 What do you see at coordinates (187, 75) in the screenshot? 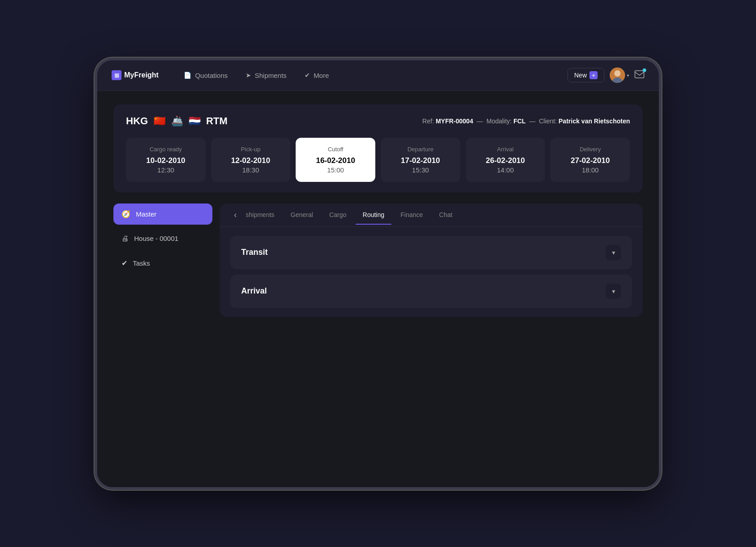
I see `quotations-icon: 📄` at bounding box center [187, 75].